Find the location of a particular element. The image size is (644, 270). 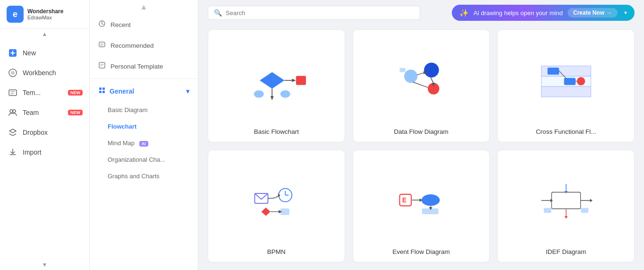

templates-icon is located at coordinates (13, 93).